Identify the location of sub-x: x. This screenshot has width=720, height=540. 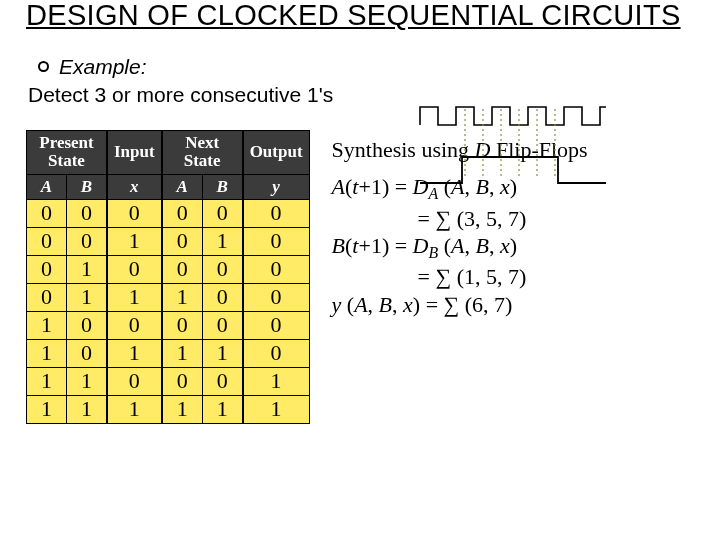
(134, 186).